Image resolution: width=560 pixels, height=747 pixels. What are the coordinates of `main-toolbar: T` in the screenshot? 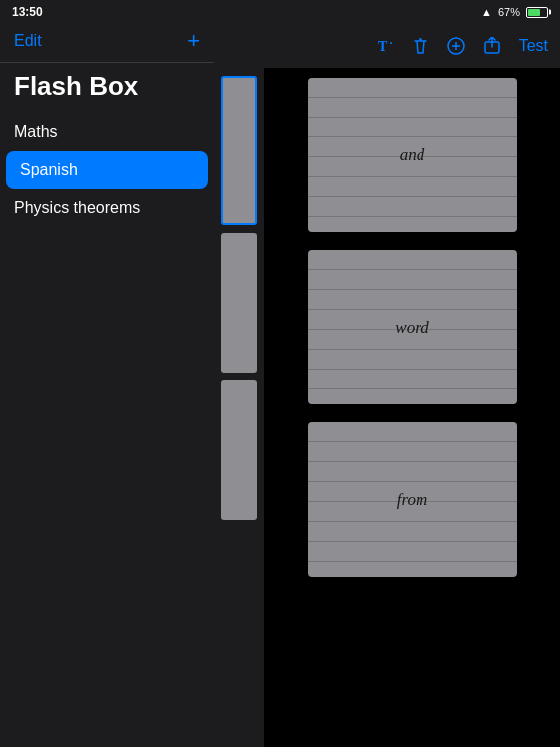 It's located at (387, 46).